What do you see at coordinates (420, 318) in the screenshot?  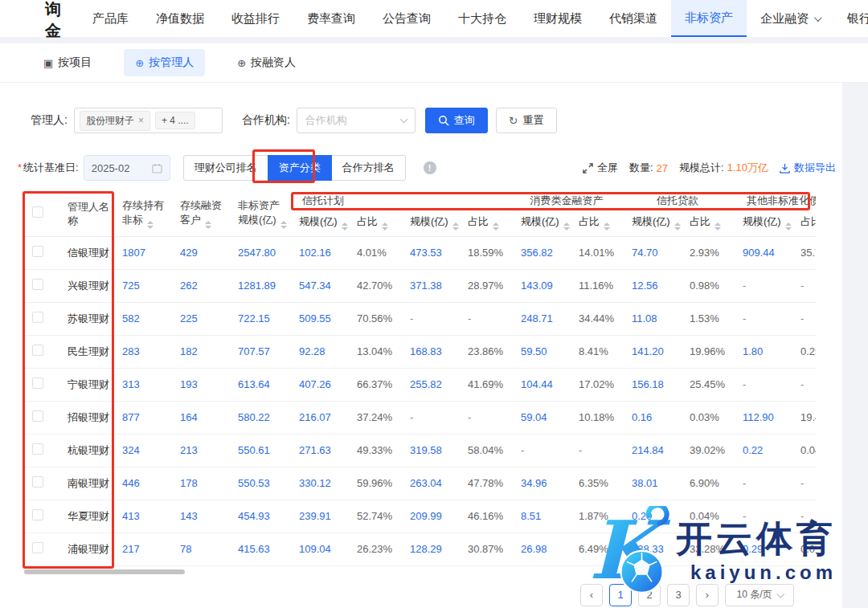 I see `table-row: 苏银理财582225722.15509.5570.56%--248.7134.4…` at bounding box center [420, 318].